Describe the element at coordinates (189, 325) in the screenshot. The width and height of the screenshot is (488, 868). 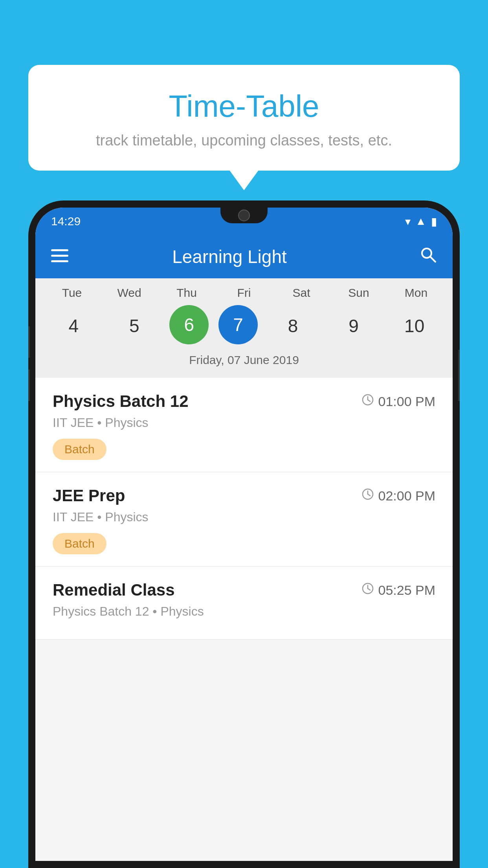
I see `day-6-today: 6` at that location.